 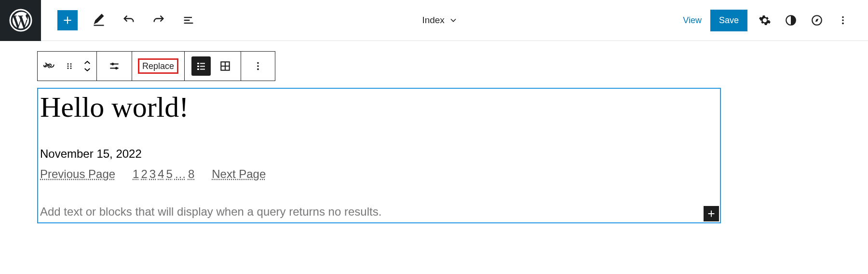 I want to click on editor-top-bar: Index View Save, so click(x=434, y=20).